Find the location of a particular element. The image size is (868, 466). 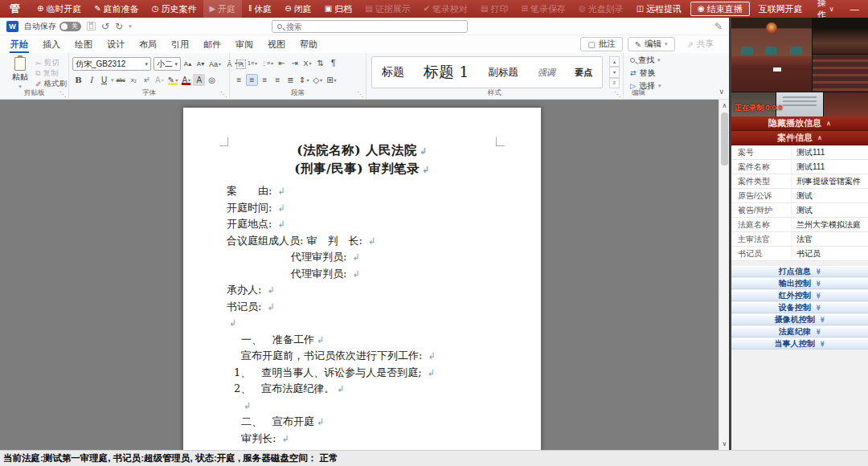

italic-button: I is located at coordinates (92, 80).